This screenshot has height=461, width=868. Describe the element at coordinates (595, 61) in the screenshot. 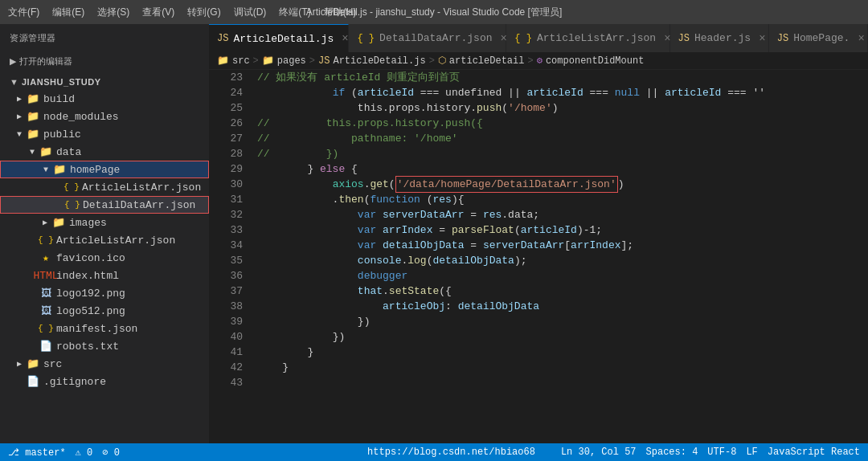

I see `breadcrumb-method: componentDidMount` at that location.